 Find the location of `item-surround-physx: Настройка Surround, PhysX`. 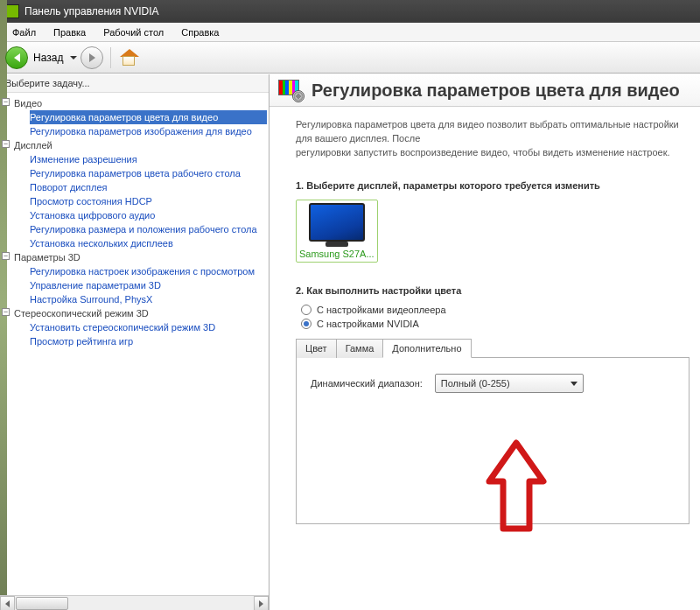

item-surround-physx: Настройка Surround, PhysX is located at coordinates (149, 299).